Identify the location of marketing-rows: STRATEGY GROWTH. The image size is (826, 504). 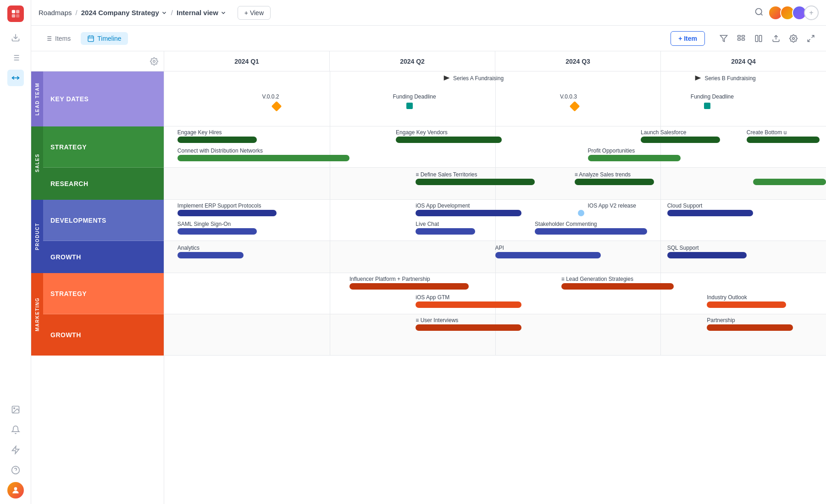
(104, 314).